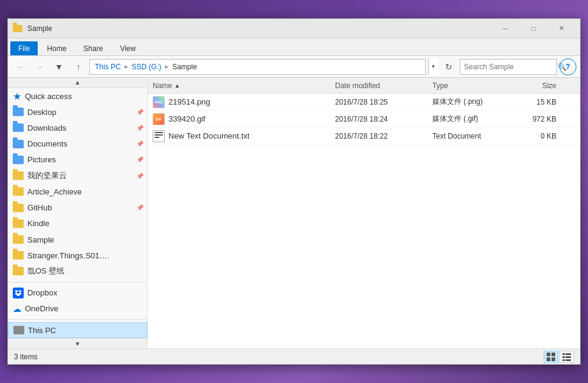 The image size is (588, 383). Describe the element at coordinates (147, 67) in the screenshot. I see `breadcrumb-ssd: SSD (G:)` at that location.